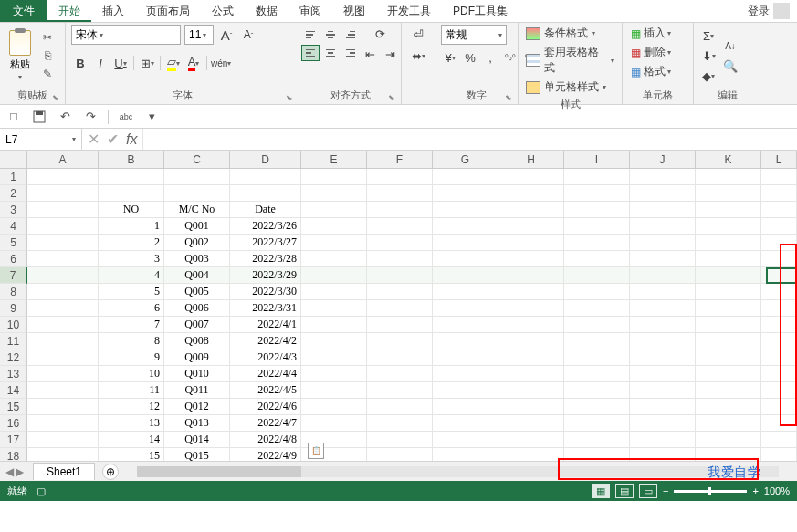 Image resolution: width=797 pixels, height=532 pixels. Describe the element at coordinates (131, 391) in the screenshot. I see `cell: 11` at that location.